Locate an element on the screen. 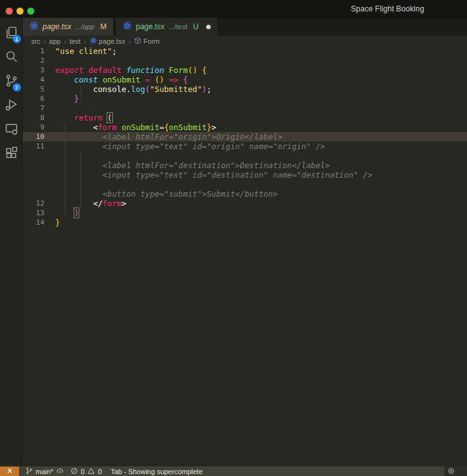  sync-cloud-icon is located at coordinates (60, 472).